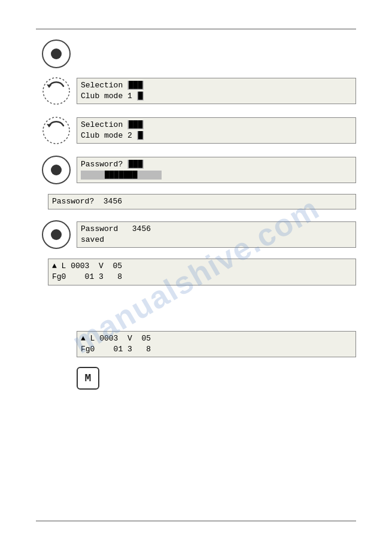 The image size is (392, 550). Describe the element at coordinates (217, 130) in the screenshot. I see `lcd-club-mode-2: Selection ███ Club mode 2 █` at that location.